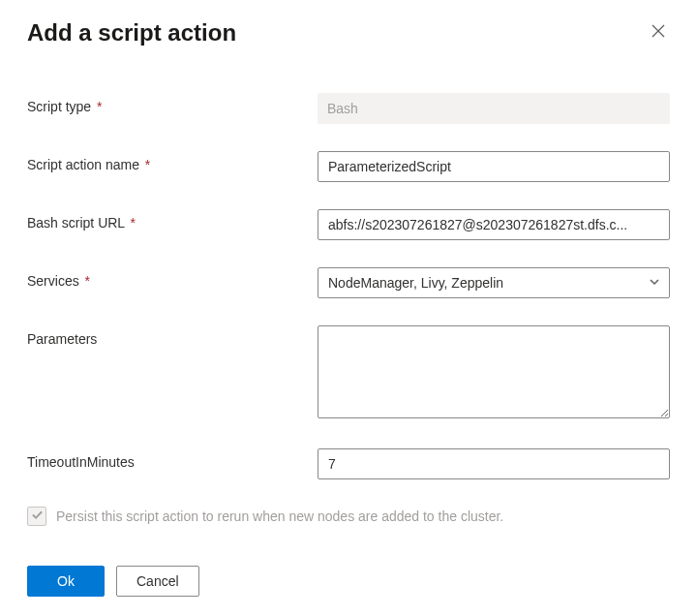  I want to click on timeout-input, so click(494, 464).